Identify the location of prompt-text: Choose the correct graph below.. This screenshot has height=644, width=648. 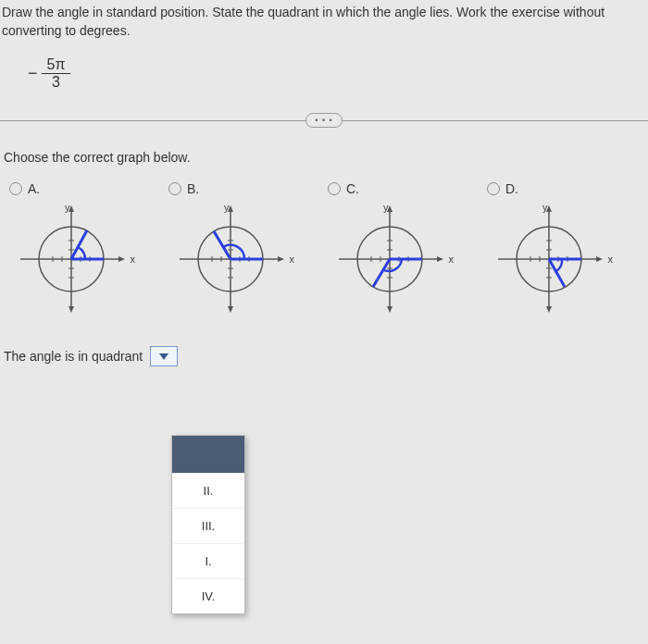
(324, 155).